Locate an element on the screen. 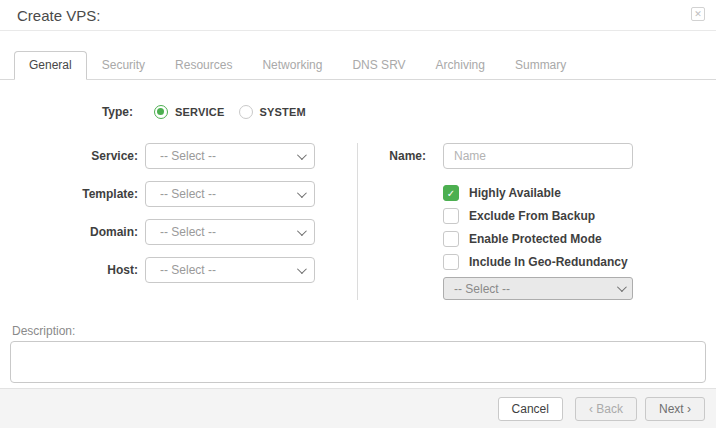  close-icon: ✕ is located at coordinates (698, 14).